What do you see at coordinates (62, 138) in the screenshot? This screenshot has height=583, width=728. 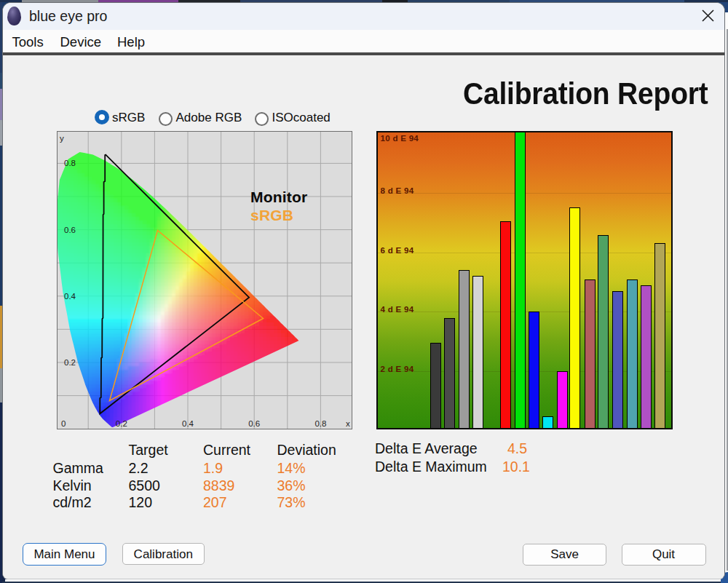 I see `svg-text: y` at bounding box center [62, 138].